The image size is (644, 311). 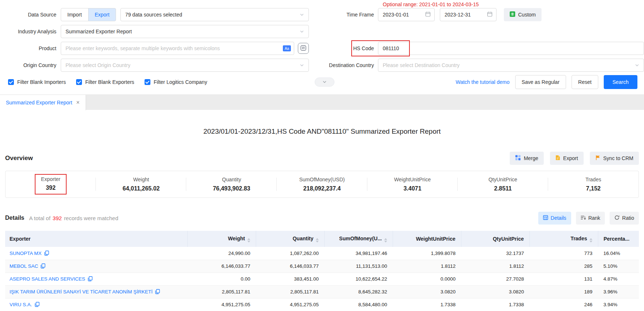 I want to click on table-row: MEBOL SAC 6,146,033.77 6,146,033.77 11,1…, so click(x=322, y=266).